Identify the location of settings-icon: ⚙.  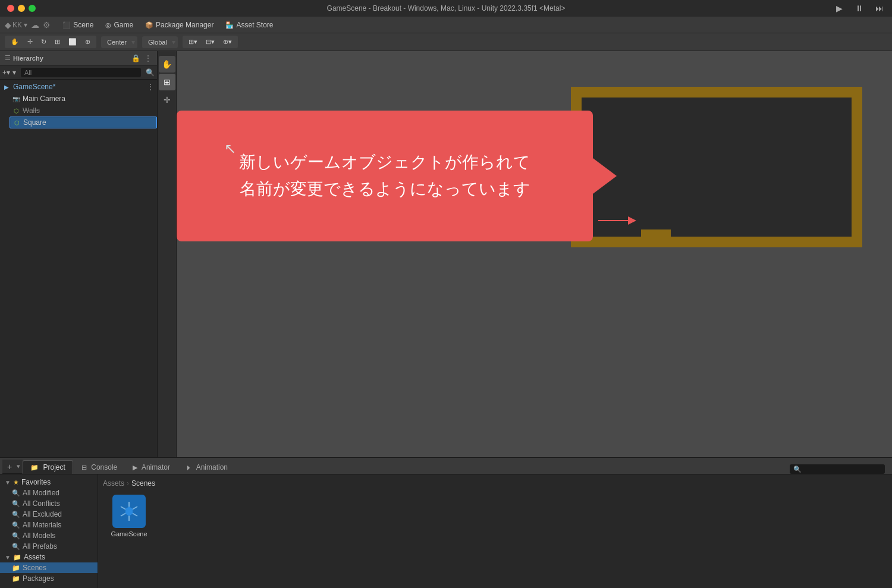
(46, 25).